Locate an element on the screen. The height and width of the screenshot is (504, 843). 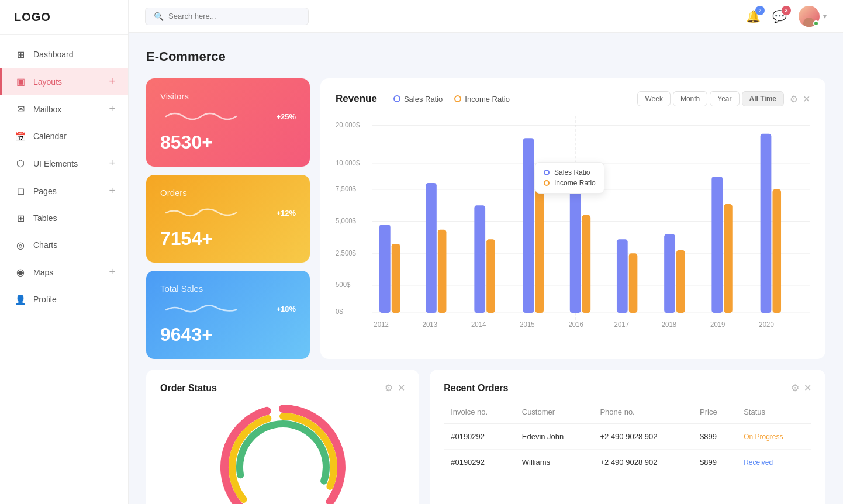
col-price: Price is located at coordinates (714, 413).